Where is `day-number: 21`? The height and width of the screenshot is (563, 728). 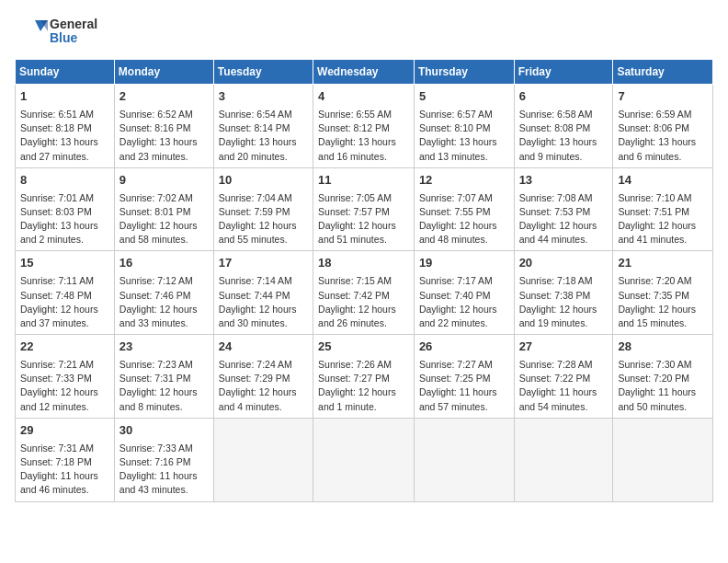
day-number: 21 is located at coordinates (663, 263).